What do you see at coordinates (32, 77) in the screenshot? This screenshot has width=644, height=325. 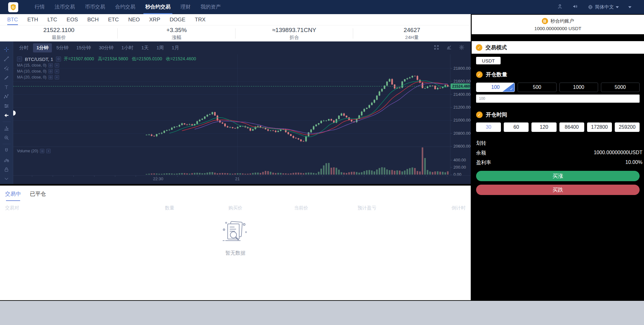 I see `ma-indicator-label: MA (20, close, 0)` at bounding box center [32, 77].